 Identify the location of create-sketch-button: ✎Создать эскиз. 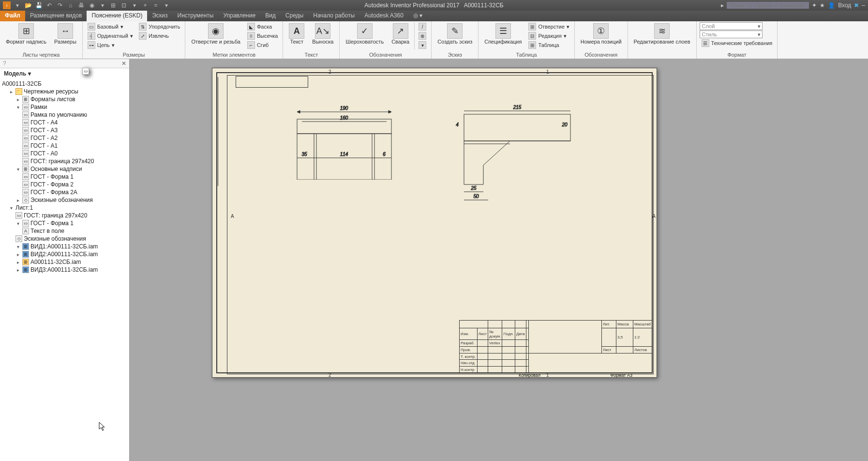
(455, 34).